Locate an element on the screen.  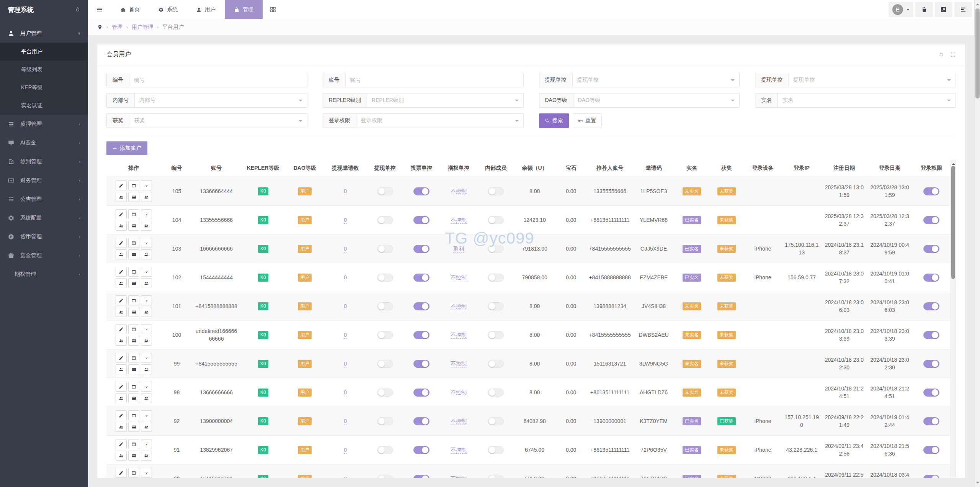
sidebar-item-checkin: 签到管理 ‹ is located at coordinates (44, 162).